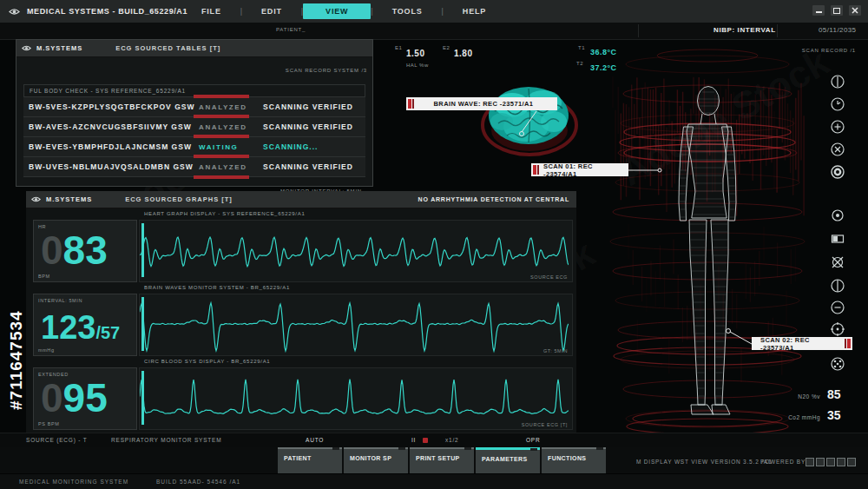 This screenshot has width=868, height=489. Describe the element at coordinates (85, 399) in the screenshot. I see `pulse-value-tile: EXTENDED 095 PS BPM` at that location.